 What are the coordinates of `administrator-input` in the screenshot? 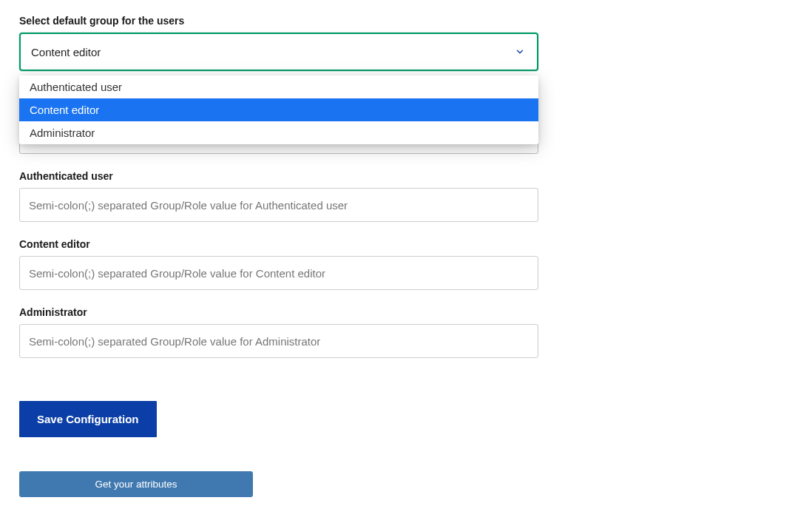 It's located at (279, 341).